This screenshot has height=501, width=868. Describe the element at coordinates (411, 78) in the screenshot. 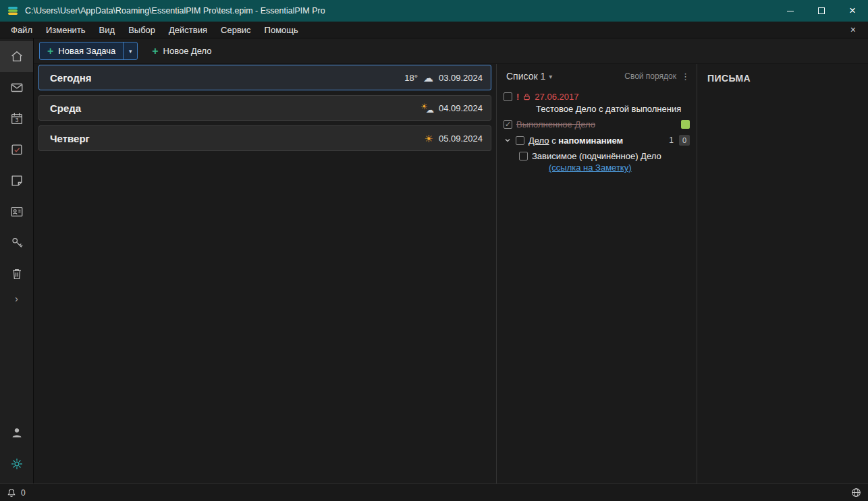

I see `temperature: 18°` at that location.